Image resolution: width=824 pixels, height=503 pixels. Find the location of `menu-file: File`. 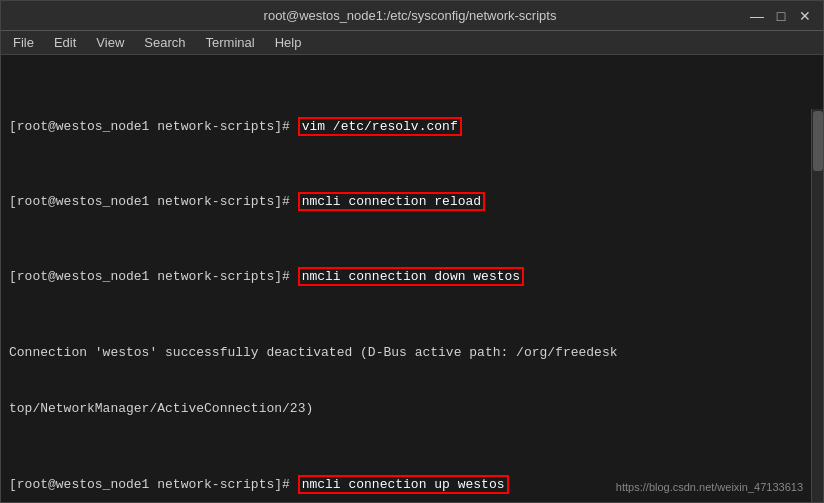

menu-file: File is located at coordinates (24, 42).